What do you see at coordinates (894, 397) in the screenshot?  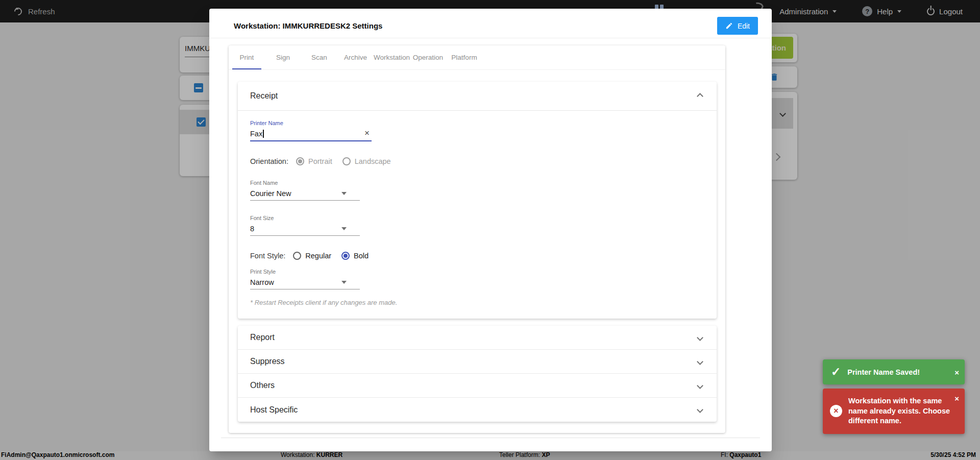 I see `toast-container: ✓ Printer Name Saved! × × Workstation wi…` at bounding box center [894, 397].